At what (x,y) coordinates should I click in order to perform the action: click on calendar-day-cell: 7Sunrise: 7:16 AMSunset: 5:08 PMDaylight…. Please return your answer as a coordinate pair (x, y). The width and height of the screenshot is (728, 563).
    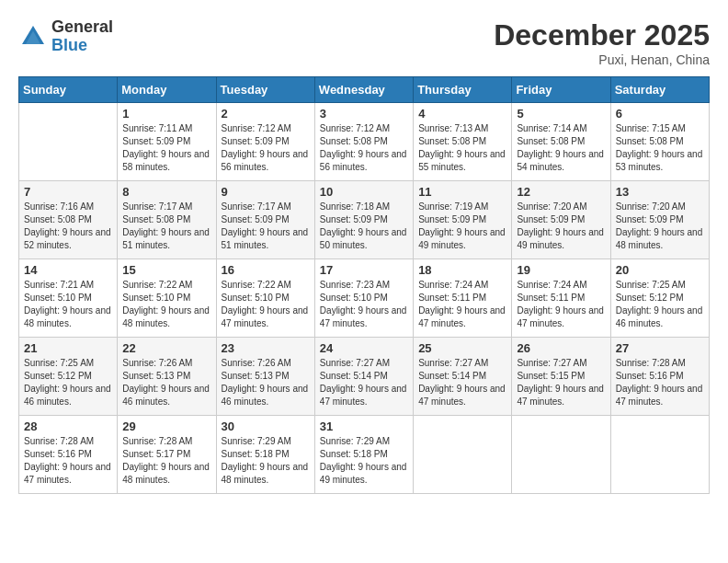
    Looking at the image, I should click on (68, 221).